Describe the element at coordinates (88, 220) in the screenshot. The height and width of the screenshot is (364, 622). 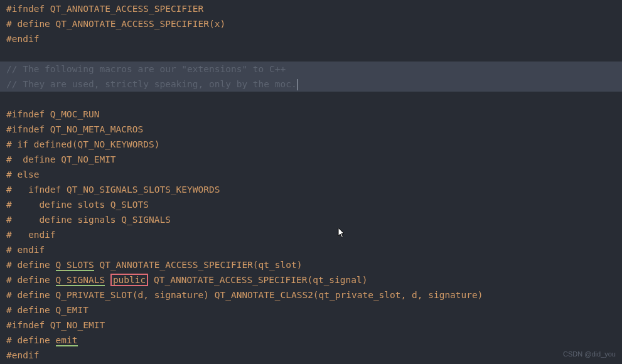
I see `code-text: # define signals Q_SIGNALS` at that location.